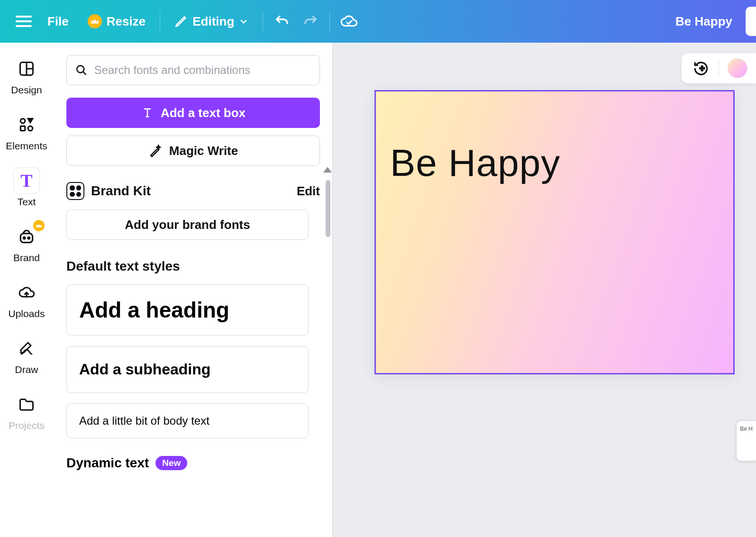  I want to click on dynamic-text-row: Dynamic text New, so click(193, 463).